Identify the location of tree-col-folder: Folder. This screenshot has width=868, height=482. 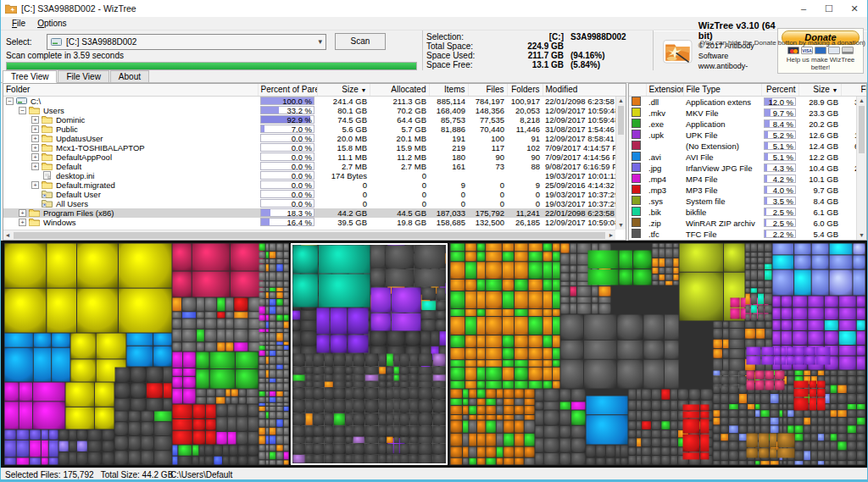
(131, 90).